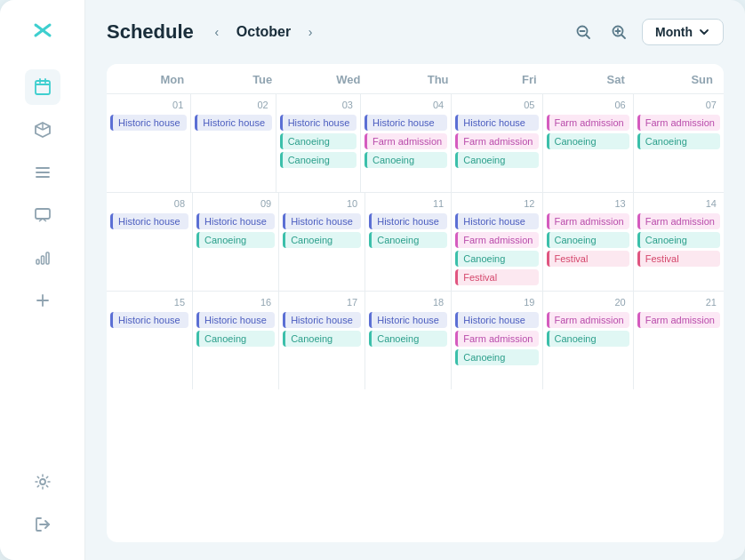 Image resolution: width=745 pixels, height=560 pixels. What do you see at coordinates (149, 221) in the screenshot?
I see `event-historic-08-0: Historic house` at bounding box center [149, 221].